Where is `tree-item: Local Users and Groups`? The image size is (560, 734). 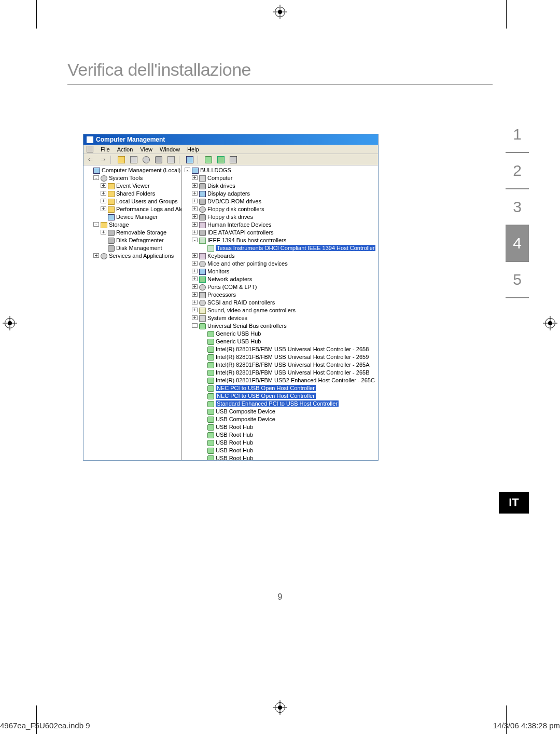
tree-item: Local Users and Groups is located at coordinates (147, 201).